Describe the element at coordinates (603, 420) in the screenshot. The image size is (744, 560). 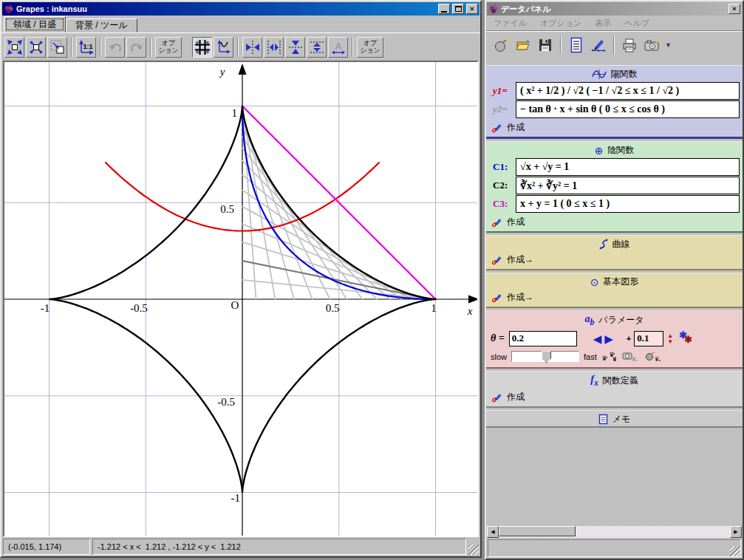
I see `memo-icon` at that location.